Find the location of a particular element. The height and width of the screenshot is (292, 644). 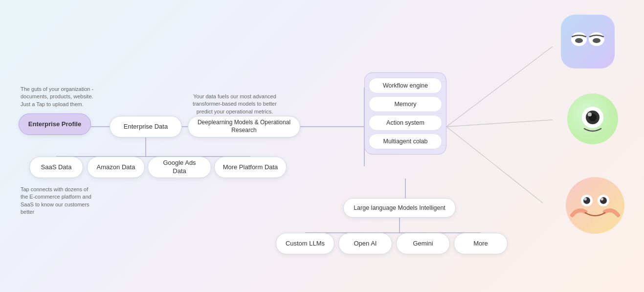

label-bottom-left: Tap connects with dozens of the E-commer… is located at coordinates (57, 201).